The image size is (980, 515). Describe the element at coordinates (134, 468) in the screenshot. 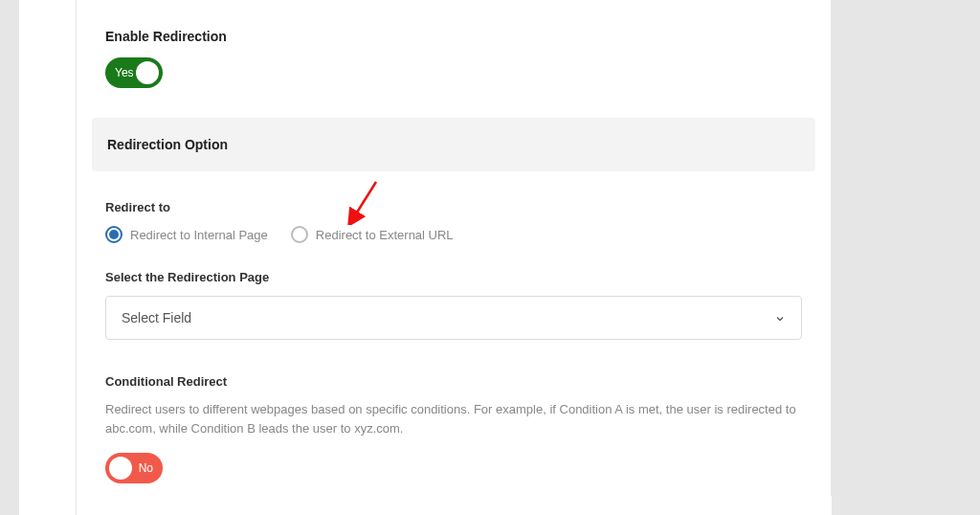

I see `conditional-redirect-toggle: No` at that location.